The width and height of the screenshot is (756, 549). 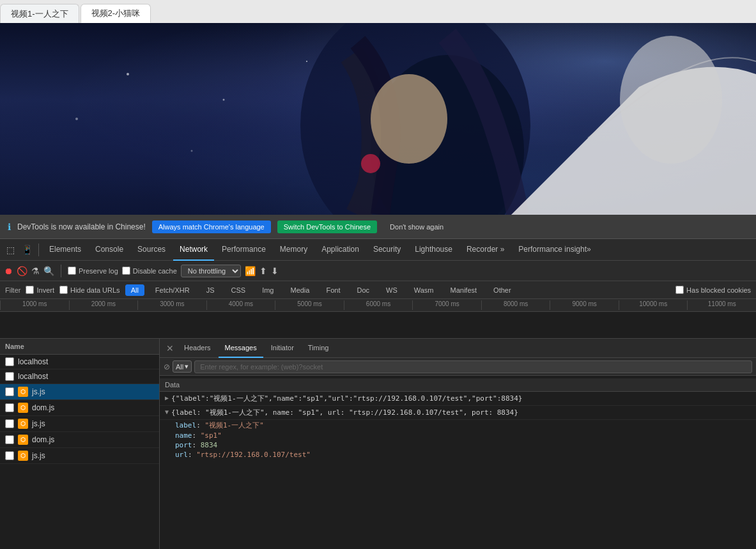 I want to click on notification-text: DevTools is now available in Chinese!, so click(x=82, y=227).